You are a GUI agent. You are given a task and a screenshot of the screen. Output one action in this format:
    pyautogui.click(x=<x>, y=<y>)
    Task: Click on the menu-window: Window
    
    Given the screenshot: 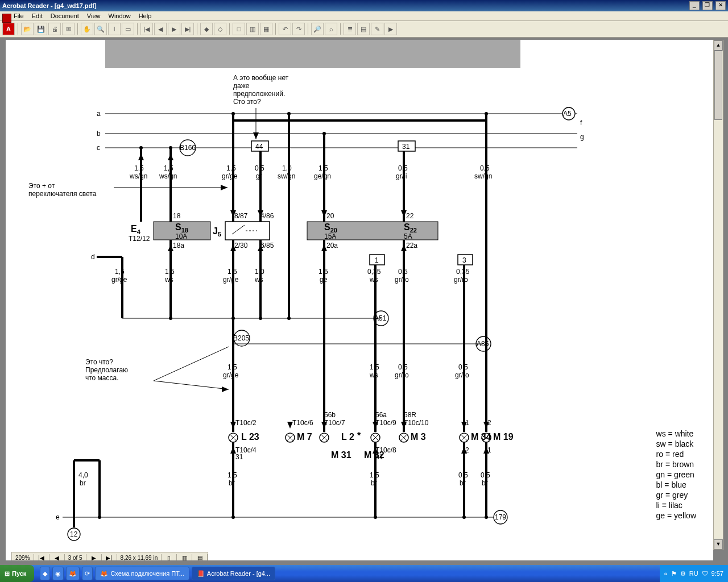 What is the action you would take?
    pyautogui.click(x=119, y=16)
    